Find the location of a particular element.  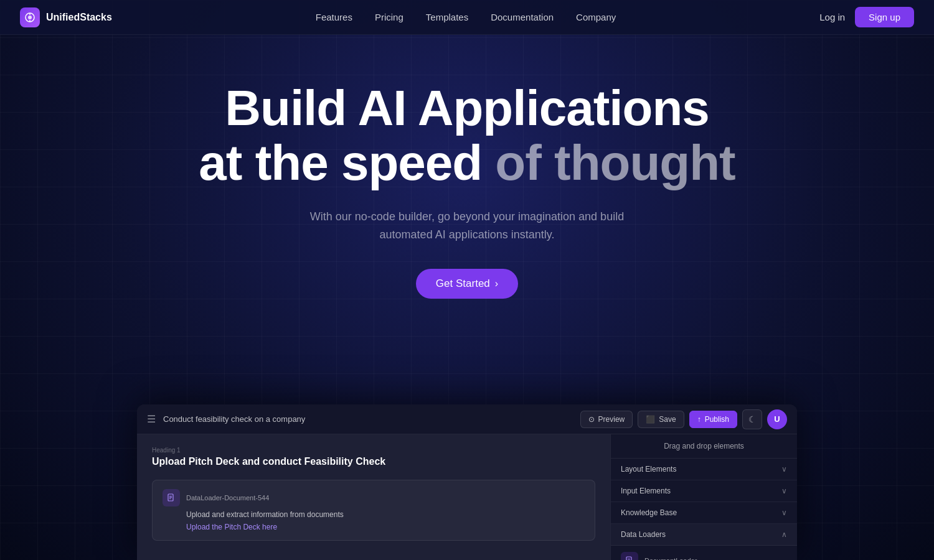

publish-icon: ↑ is located at coordinates (699, 419).